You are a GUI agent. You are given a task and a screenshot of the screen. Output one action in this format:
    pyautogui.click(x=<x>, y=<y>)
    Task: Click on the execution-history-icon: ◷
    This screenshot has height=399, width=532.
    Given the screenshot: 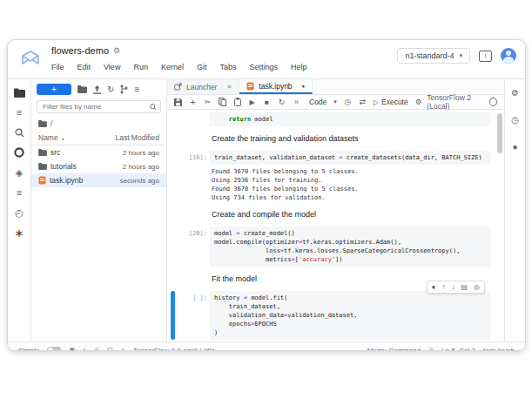 What is the action you would take?
    pyautogui.click(x=348, y=102)
    